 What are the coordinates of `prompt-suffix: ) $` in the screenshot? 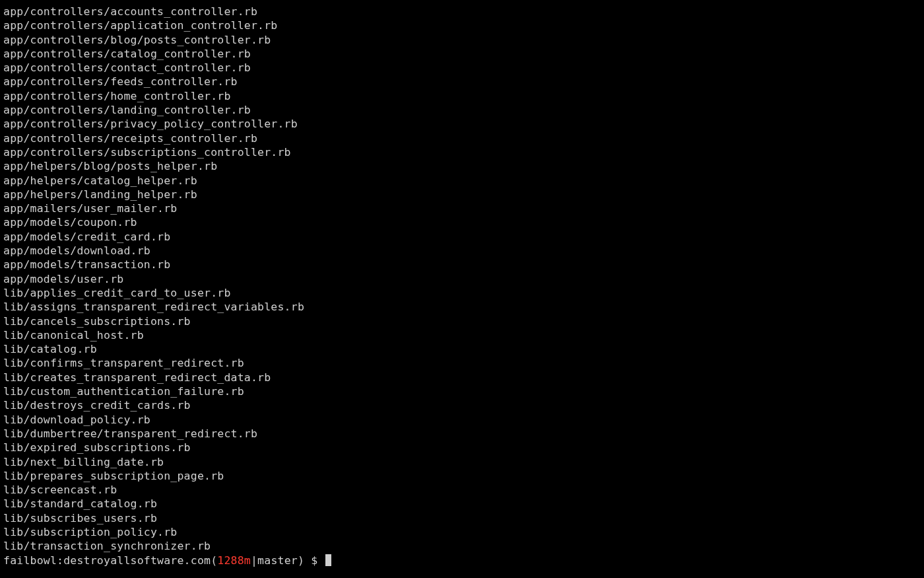 It's located at (312, 560).